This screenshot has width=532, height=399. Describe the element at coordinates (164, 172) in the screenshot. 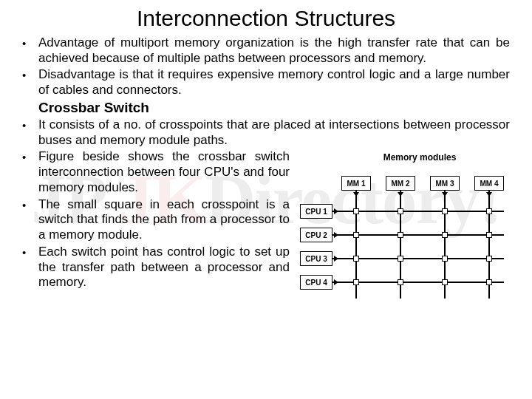

I see `list-text: Figure beside shows the crossbar switch …` at that location.